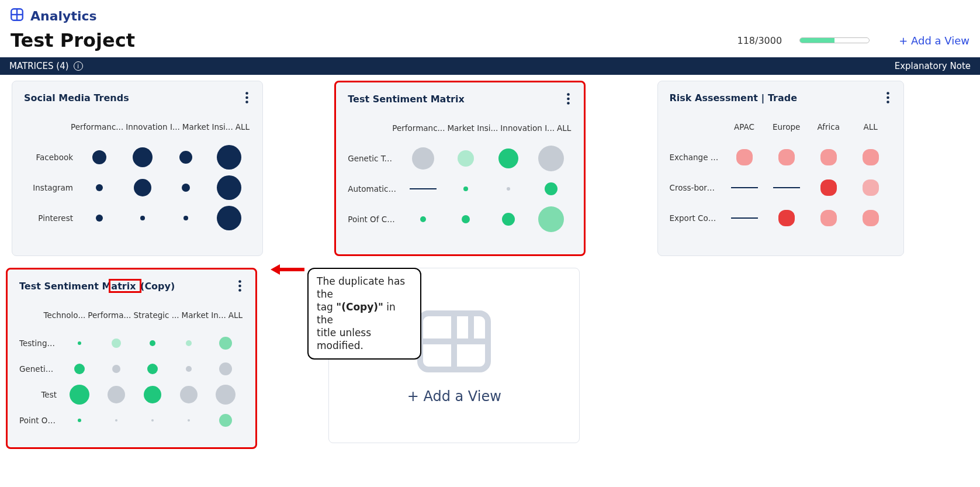 The width and height of the screenshot is (980, 487). Describe the element at coordinates (365, 313) in the screenshot. I see `annotation-callout: The duplicate has the tag "(Copy)" in th…` at that location.